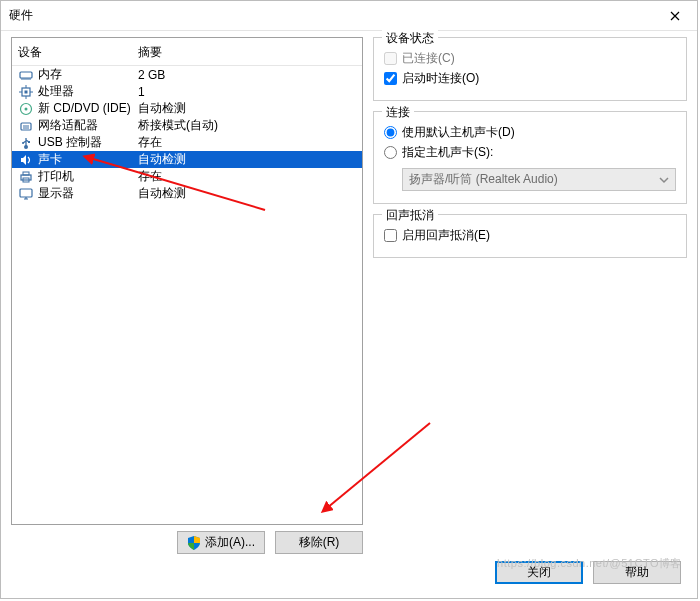 Image resolution: width=700 pixels, height=601 pixels. Describe the element at coordinates (88, 92) in the screenshot. I see `device-name: 处理器` at that location.